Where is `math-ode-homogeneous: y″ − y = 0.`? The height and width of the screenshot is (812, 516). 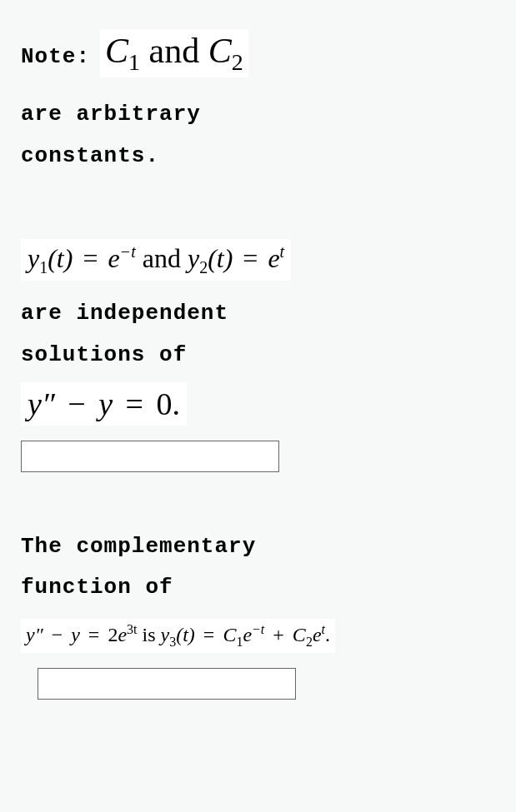 math-ode-homogeneous: y″ − y = 0. is located at coordinates (103, 404).